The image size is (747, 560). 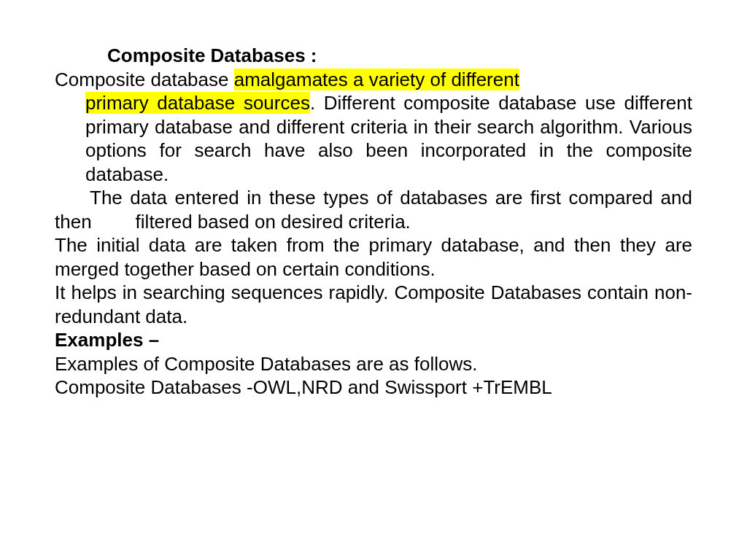 I want to click on para2-text-b: filtered based on desired criteria., so click(x=273, y=222).